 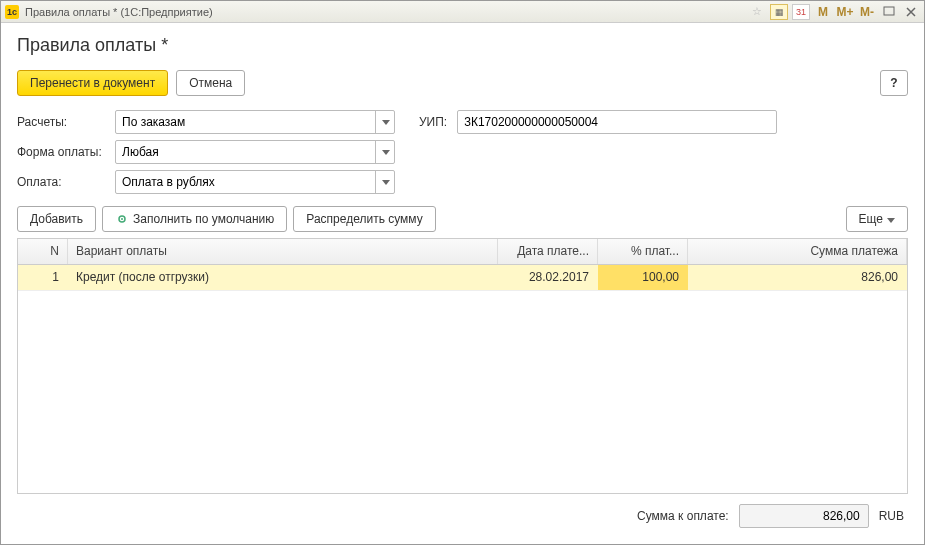 What do you see at coordinates (385, 152) in the screenshot?
I see `payment-form-dropdown-icon` at bounding box center [385, 152].